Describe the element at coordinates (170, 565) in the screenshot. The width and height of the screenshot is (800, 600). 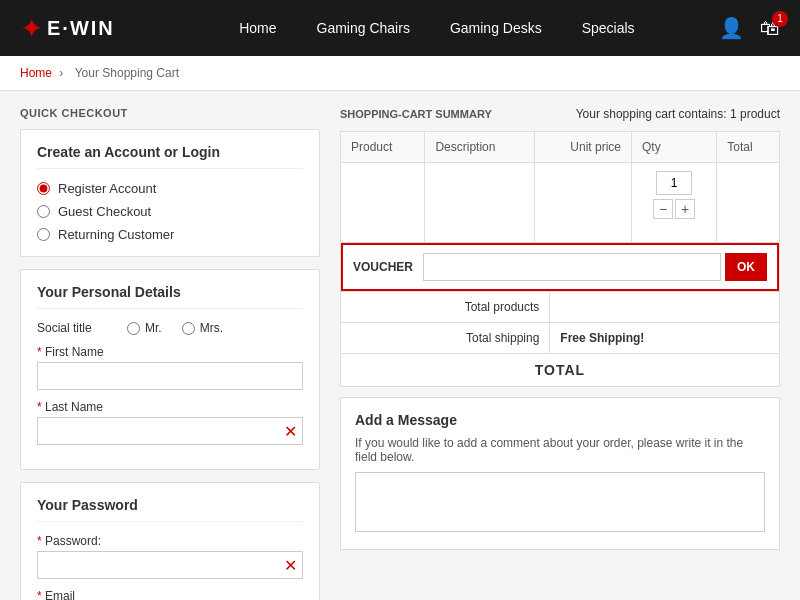
I see `password-input` at that location.